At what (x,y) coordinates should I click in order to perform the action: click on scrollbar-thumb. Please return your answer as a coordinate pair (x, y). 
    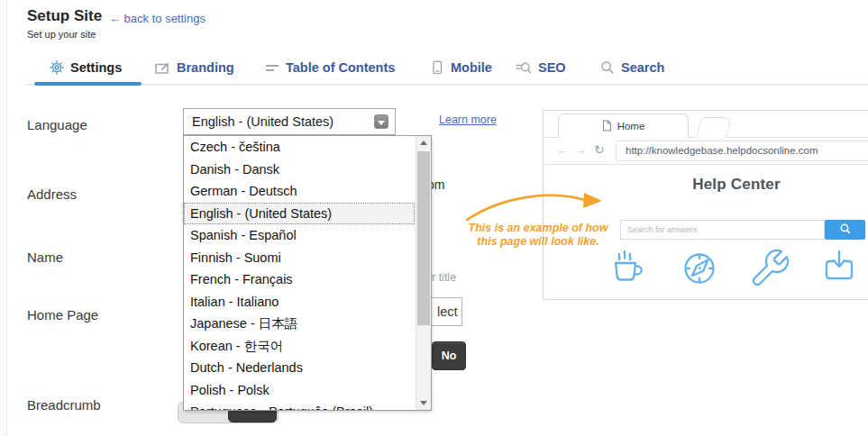
    Looking at the image, I should click on (424, 238).